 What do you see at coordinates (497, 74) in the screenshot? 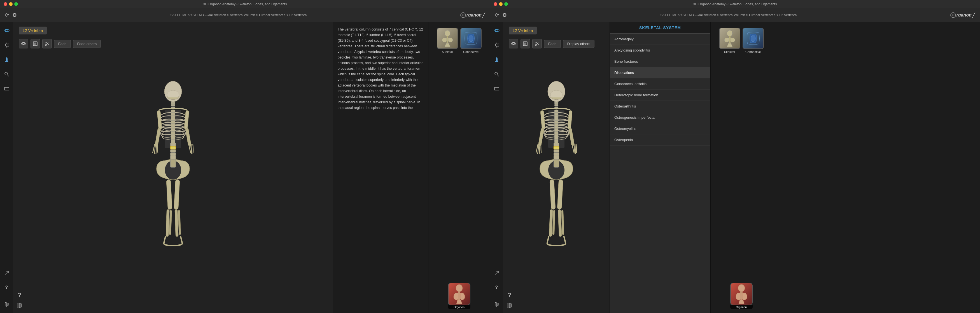
I see `sidebar-search-icon-r` at bounding box center [497, 74].